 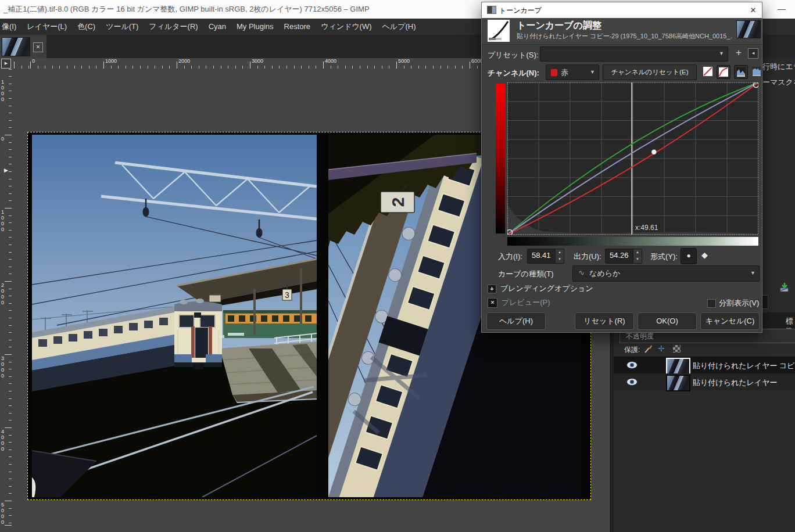 I want to click on hruler-label: 3000, so click(x=257, y=61).